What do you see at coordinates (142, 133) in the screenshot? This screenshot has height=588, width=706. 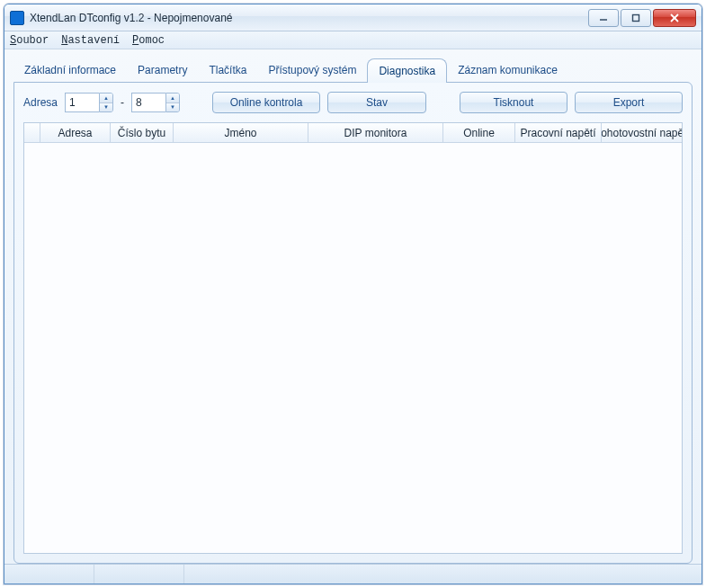 I see `grid-col-flatnum: Číslo bytu` at bounding box center [142, 133].